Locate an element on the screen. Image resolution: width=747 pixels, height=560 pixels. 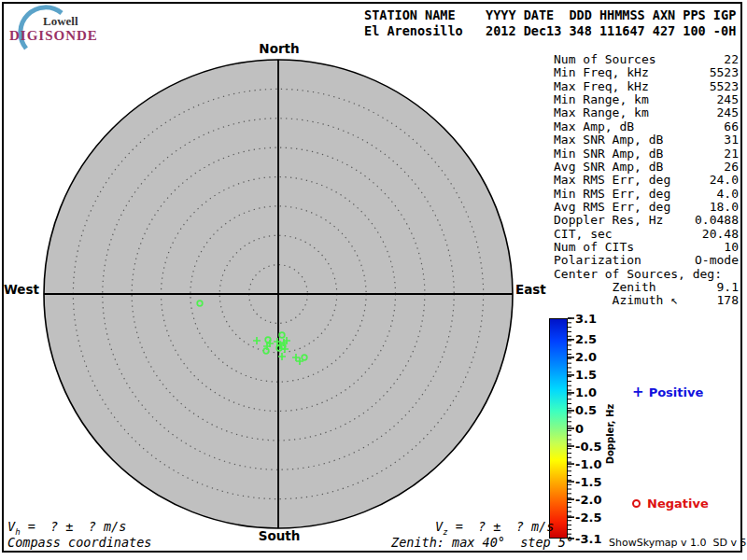
stat-label: Max Amp, dB is located at coordinates (594, 127).